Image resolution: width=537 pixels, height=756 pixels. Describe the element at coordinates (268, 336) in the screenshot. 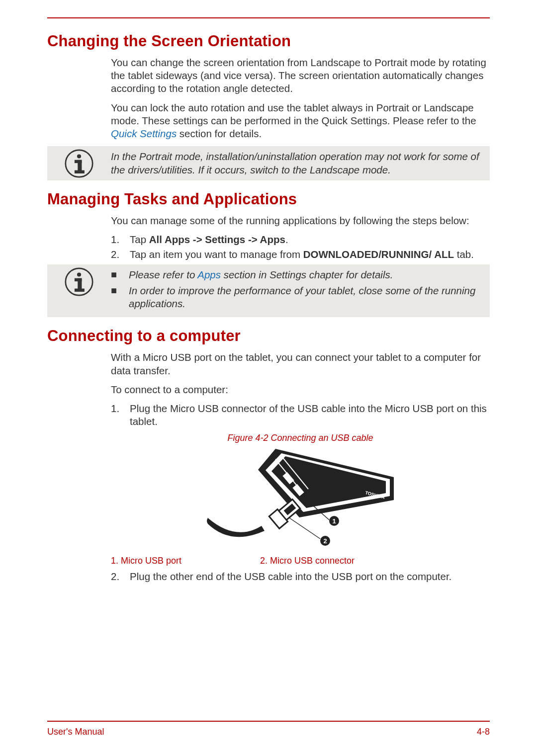

I see `heading-connecting-computer: Connecting to a computer` at that location.